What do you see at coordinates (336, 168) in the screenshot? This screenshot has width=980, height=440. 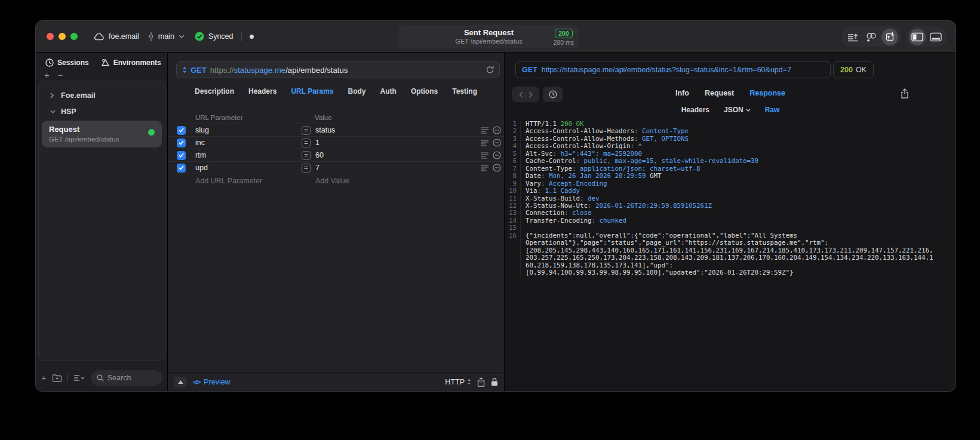 I see `param-row-upd: upd = 7` at bounding box center [336, 168].